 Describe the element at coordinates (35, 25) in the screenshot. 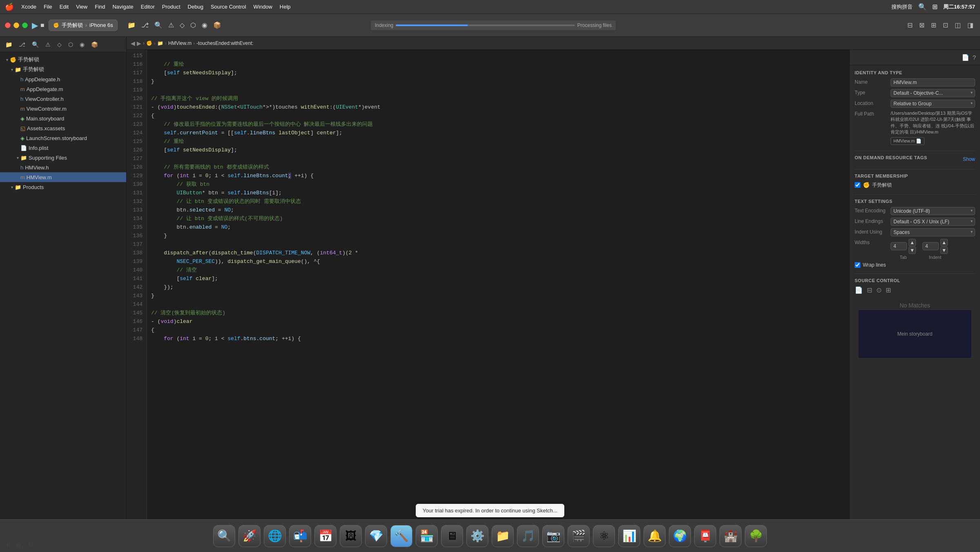

I see `run-button: ▶` at that location.